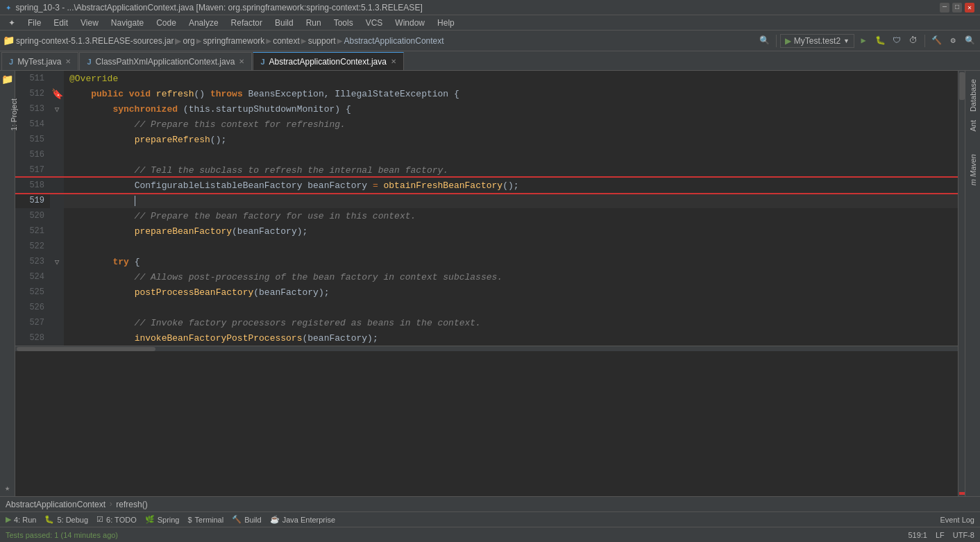 The image size is (980, 542). Describe the element at coordinates (962, 86) in the screenshot. I see `scroll-thumb` at that location.